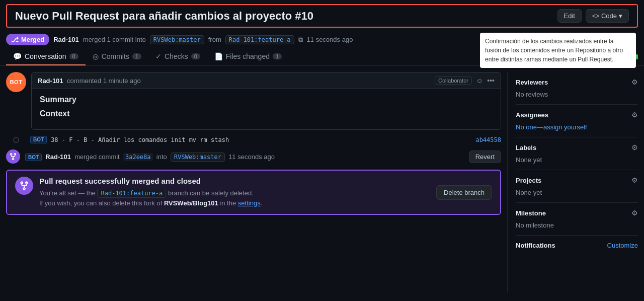 The image size is (644, 301). Describe the element at coordinates (491, 81) in the screenshot. I see `comment-more-button: •••` at that location.